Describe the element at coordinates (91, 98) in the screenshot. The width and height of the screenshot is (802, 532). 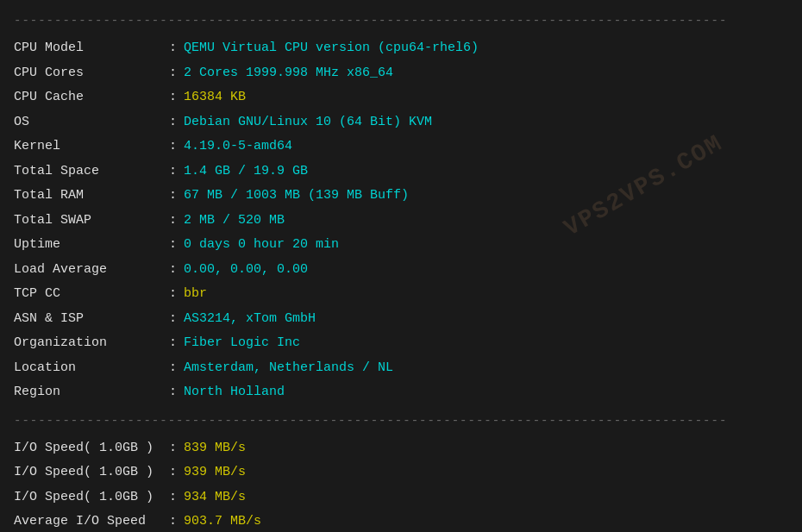
I see `system-label: CPU Cache` at that location.